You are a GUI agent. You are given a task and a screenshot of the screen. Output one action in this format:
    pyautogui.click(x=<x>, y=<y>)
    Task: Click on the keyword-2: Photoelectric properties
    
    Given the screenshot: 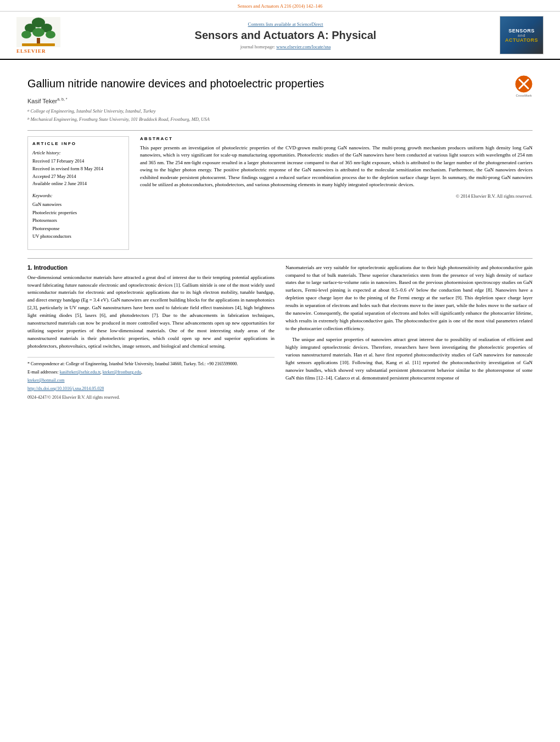 What is the action you would take?
    pyautogui.click(x=78, y=213)
    